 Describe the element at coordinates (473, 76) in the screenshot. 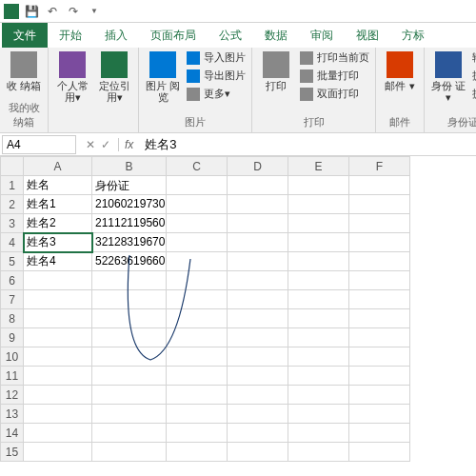

I see `extract1-button: 提取` at that location.